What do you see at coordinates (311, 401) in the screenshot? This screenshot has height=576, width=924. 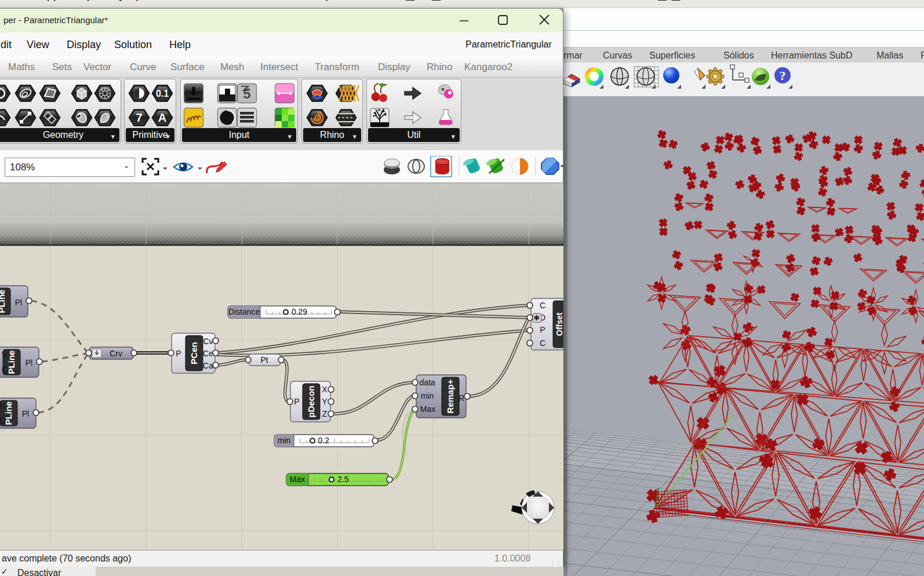 I see `svg-text: pDecon` at bounding box center [311, 401].